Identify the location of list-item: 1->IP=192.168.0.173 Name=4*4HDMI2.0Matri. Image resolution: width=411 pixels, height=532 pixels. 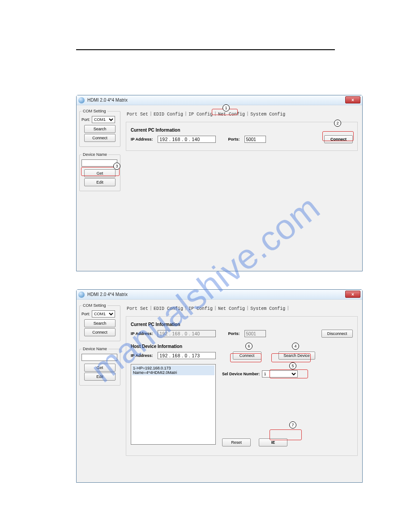
(173, 370).